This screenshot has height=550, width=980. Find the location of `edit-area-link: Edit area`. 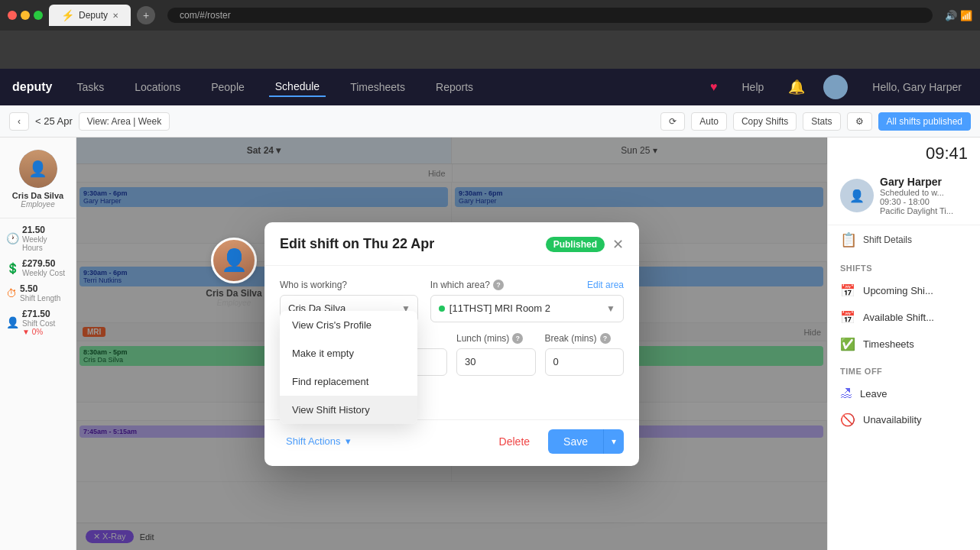

edit-area-link: Edit area is located at coordinates (605, 285).